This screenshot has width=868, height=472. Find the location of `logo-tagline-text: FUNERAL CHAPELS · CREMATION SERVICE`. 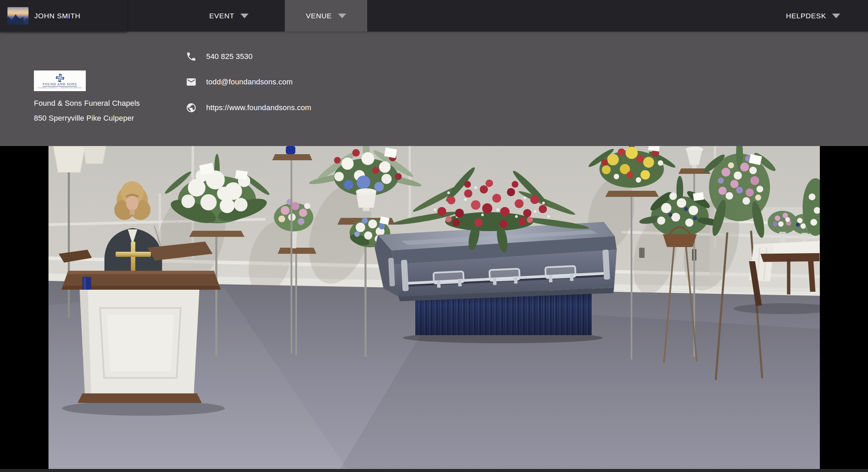

logo-tagline-text: FUNERAL CHAPELS · CREMATION SERVICE is located at coordinates (60, 88).